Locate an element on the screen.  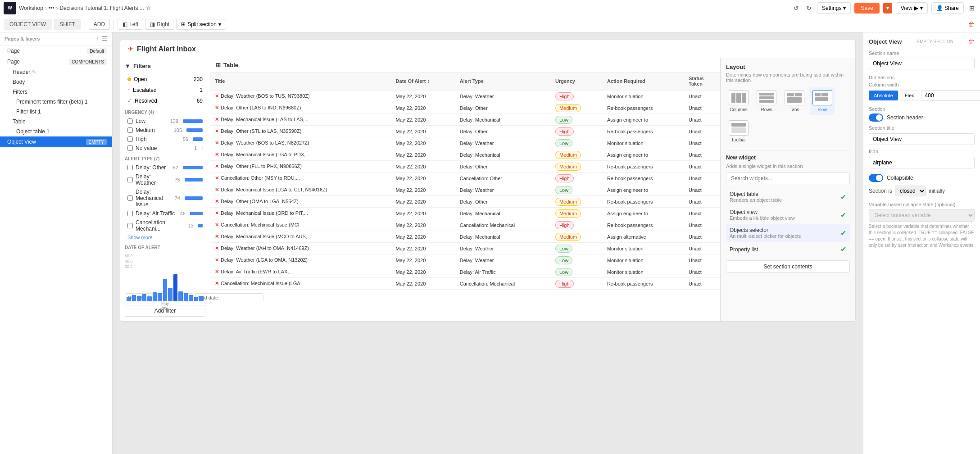
urgency-no-value: No value 1 | is located at coordinates (165, 148).